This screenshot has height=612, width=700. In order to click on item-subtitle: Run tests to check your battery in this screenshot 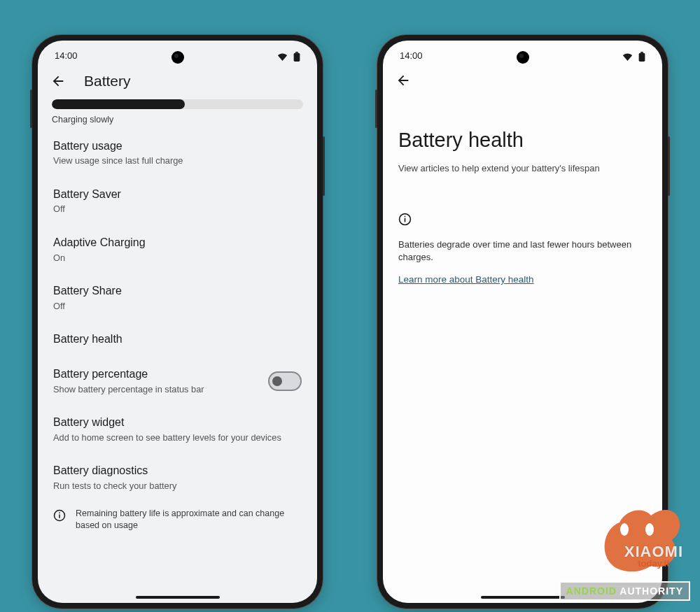, I will do `click(178, 487)`.